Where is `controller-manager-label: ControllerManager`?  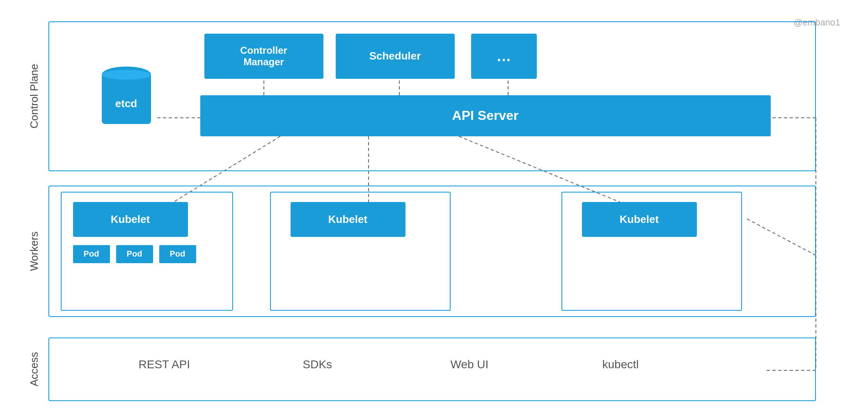 controller-manager-label: ControllerManager is located at coordinates (263, 56).